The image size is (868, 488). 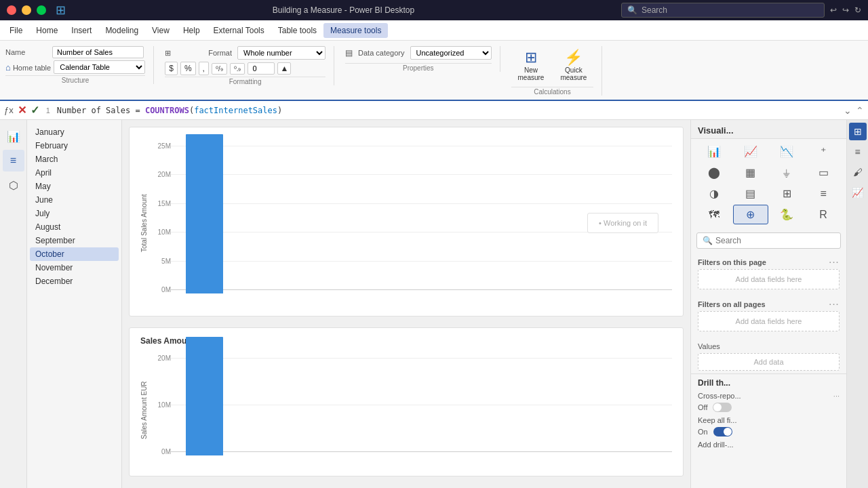 I want to click on viz-card: ▭, so click(x=823, y=172).